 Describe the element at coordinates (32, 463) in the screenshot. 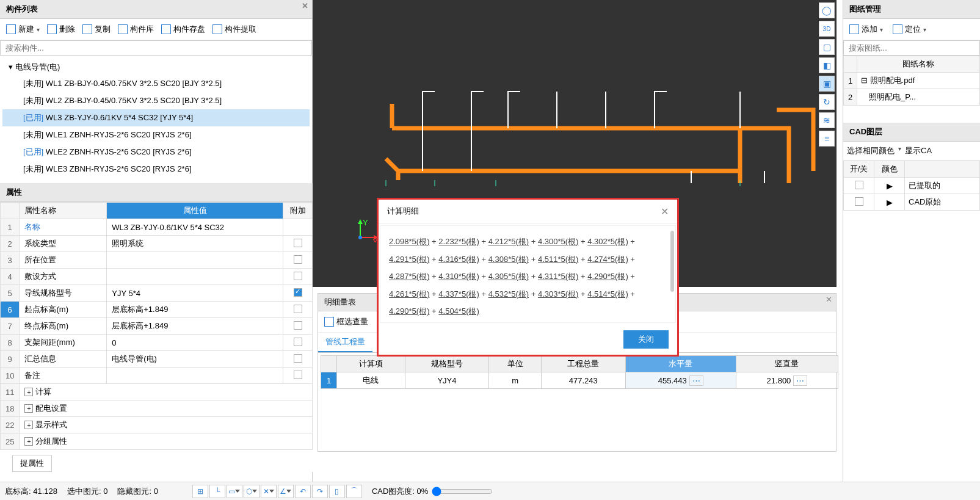

I see `extract-props-button: 提属性` at that location.